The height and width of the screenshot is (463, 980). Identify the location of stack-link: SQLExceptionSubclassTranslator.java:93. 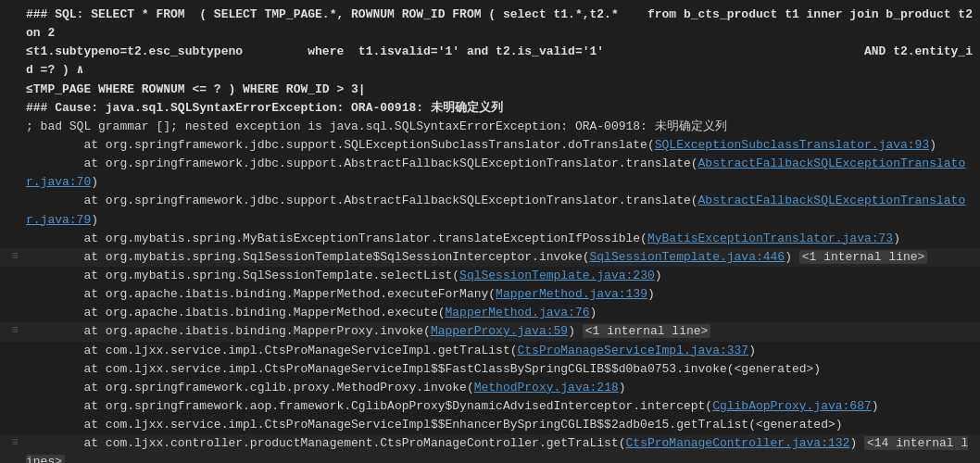
(792, 144).